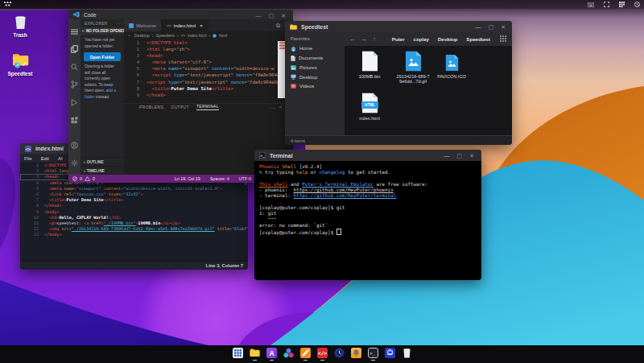 Image resolution: width=644 pixels, height=363 pixels. What do you see at coordinates (238, 354) in the screenshot?
I see `taskbar-launcher` at bounding box center [238, 354].